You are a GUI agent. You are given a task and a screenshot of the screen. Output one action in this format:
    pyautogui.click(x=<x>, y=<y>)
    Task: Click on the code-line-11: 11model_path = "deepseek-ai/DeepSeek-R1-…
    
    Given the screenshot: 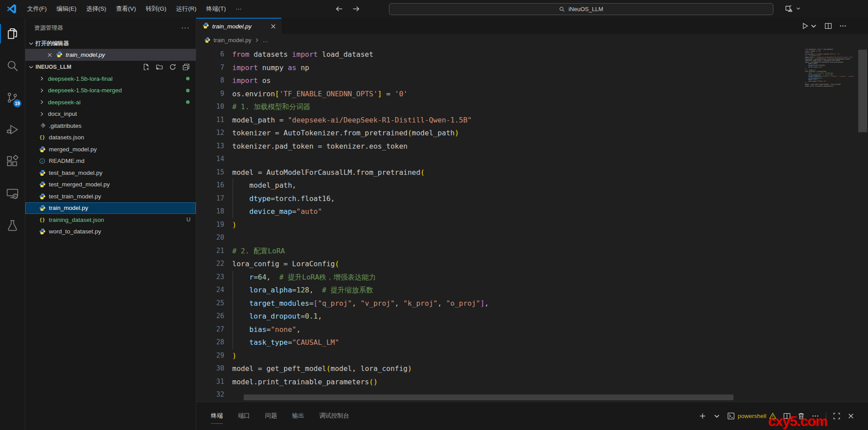 What is the action you would take?
    pyautogui.click(x=532, y=120)
    